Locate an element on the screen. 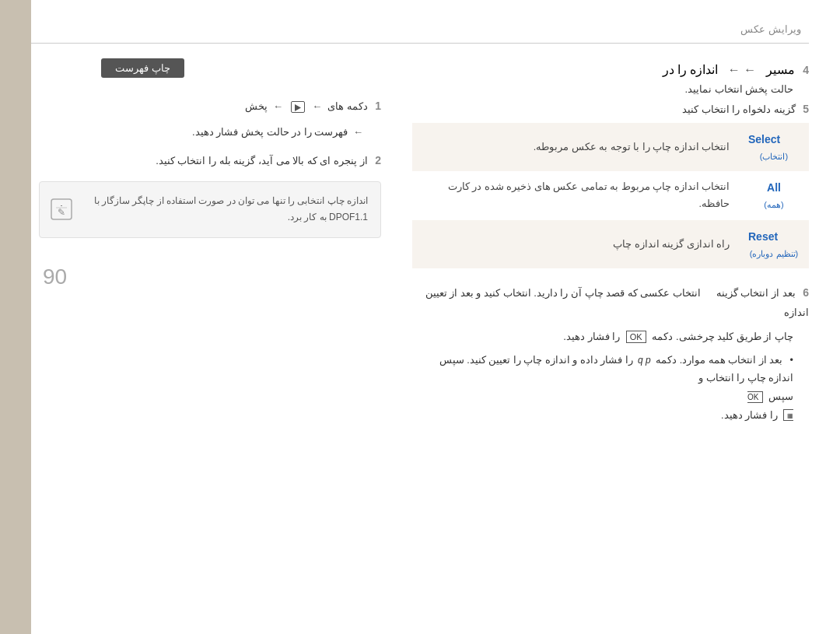  step5-number: 5 is located at coordinates (806, 109).